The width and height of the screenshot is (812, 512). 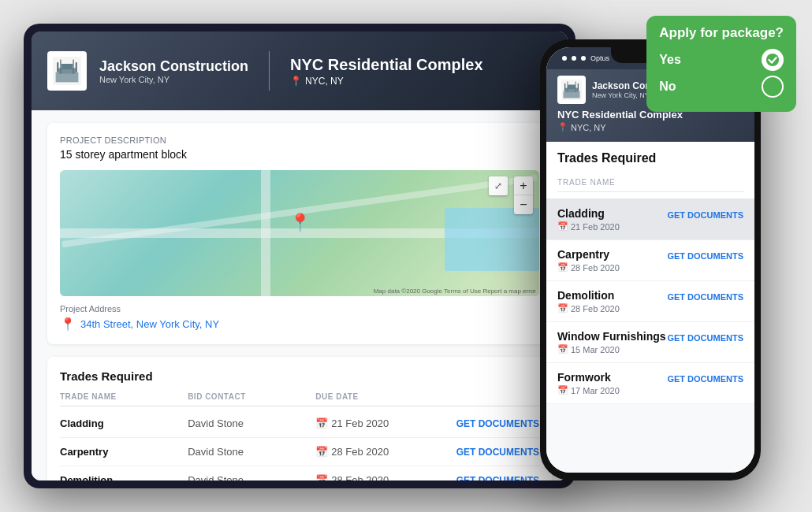 What do you see at coordinates (588, 254) in the screenshot?
I see `phone-trade-name: Carpentry` at bounding box center [588, 254].